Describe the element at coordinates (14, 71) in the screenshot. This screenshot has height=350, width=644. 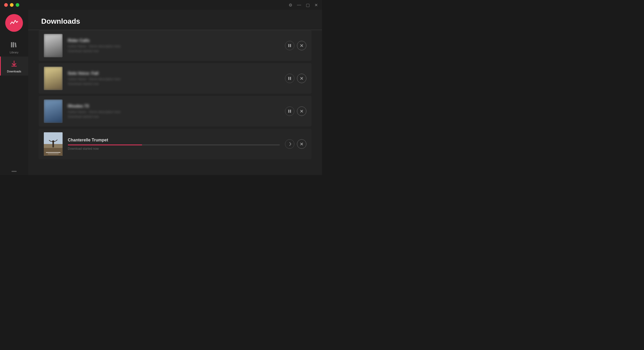
I see `sidebar-item-downloads-label: Downloads` at that location.